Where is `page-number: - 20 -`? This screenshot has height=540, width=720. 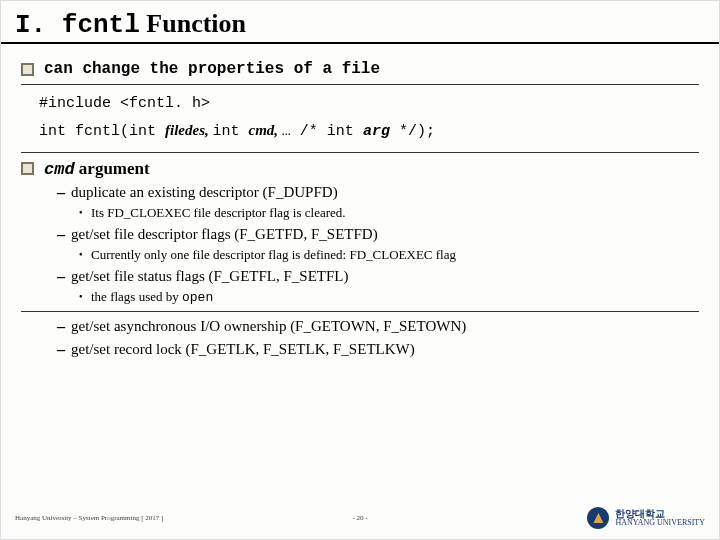
page-number: - 20 - is located at coordinates (360, 518).